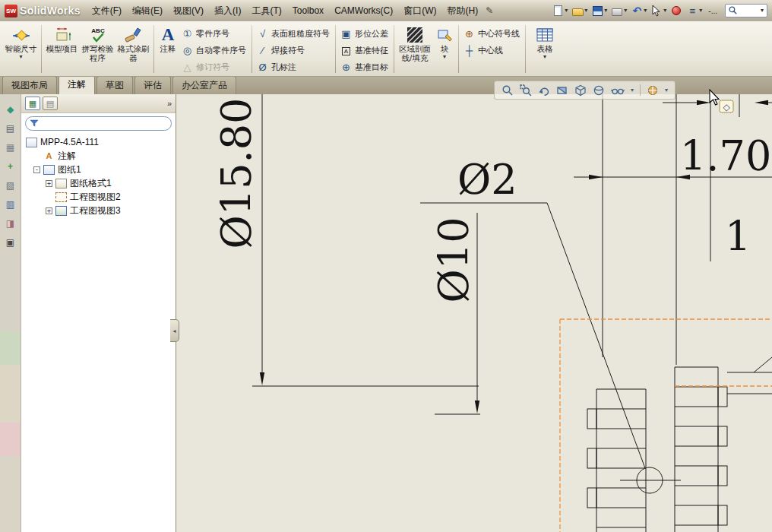 The width and height of the screenshot is (772, 532). Describe the element at coordinates (618, 90) in the screenshot. I see `hide-show-items-icon` at that location.